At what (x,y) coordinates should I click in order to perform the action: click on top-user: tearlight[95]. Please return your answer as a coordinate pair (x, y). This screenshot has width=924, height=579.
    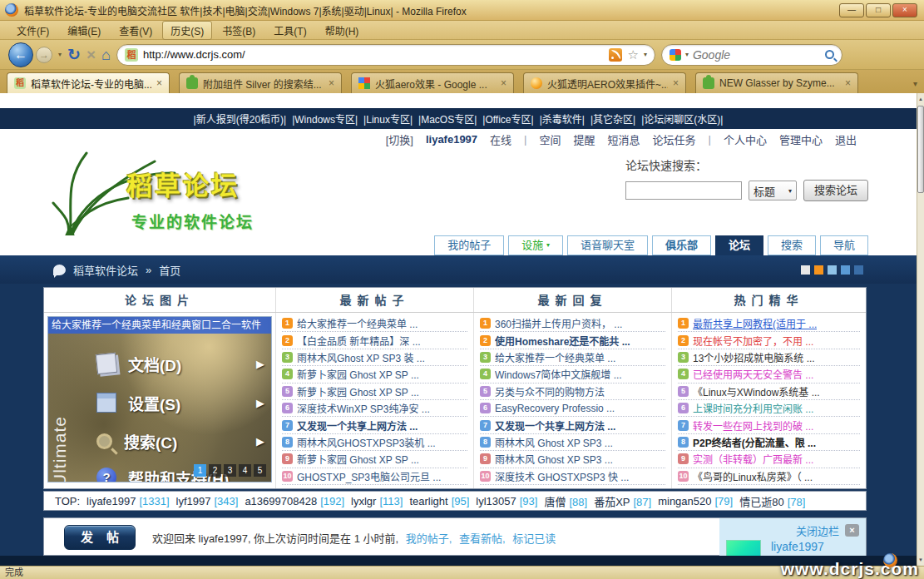
    Looking at the image, I should click on (439, 501).